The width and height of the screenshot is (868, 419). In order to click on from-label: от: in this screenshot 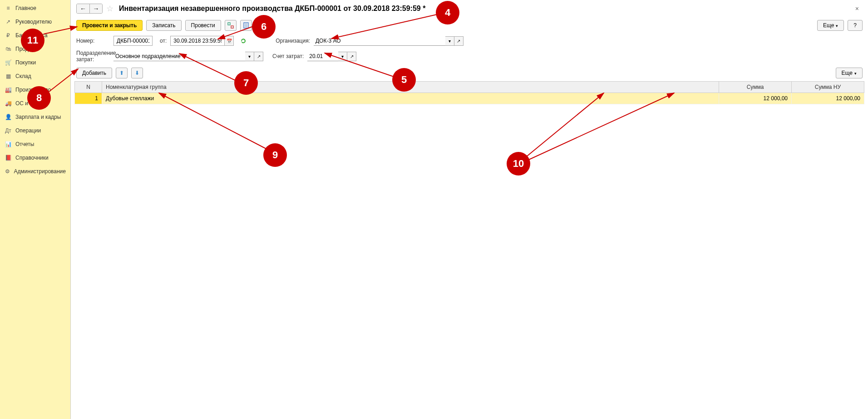, I will do `click(163, 41)`.